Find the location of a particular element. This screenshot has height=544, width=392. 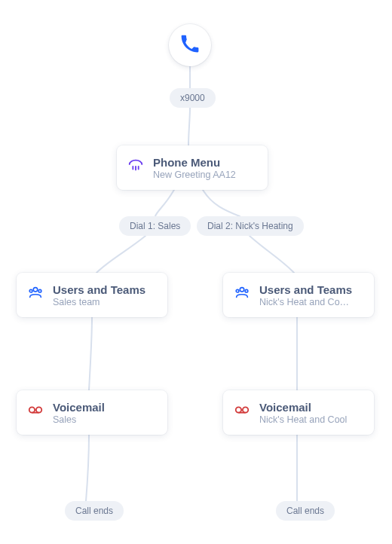

branch-label: Dial 2: Nick's Heating is located at coordinates (250, 226).